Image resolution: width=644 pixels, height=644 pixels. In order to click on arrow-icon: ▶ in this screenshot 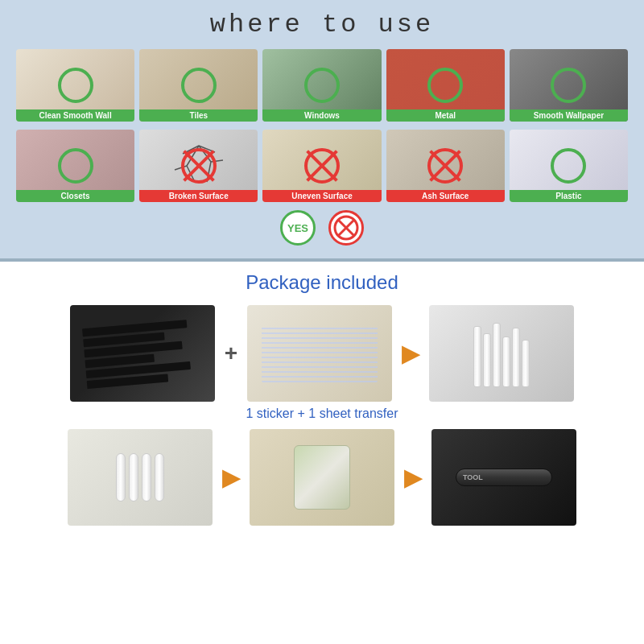, I will do `click(411, 354)`.